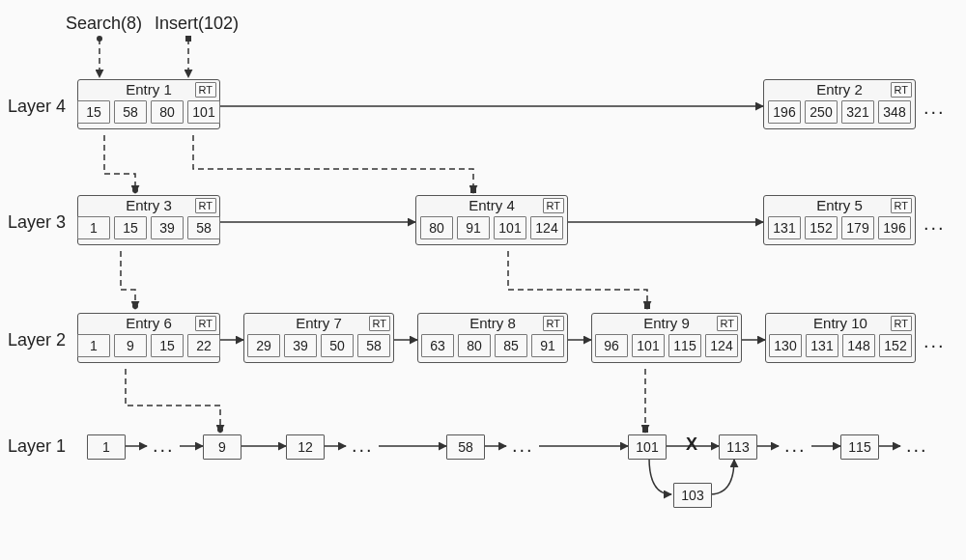 The image size is (966, 560). Describe the element at coordinates (37, 446) in the screenshot. I see `layer-1-label: Layer 1` at that location.